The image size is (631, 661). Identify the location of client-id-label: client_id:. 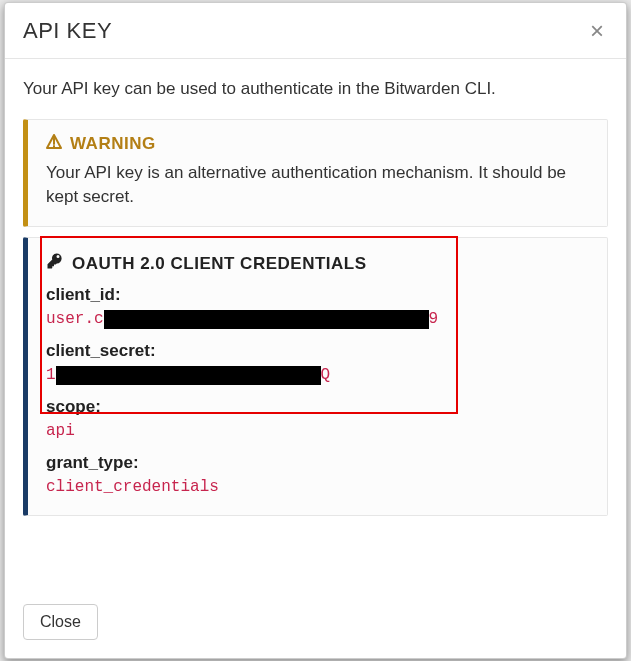
(318, 295).